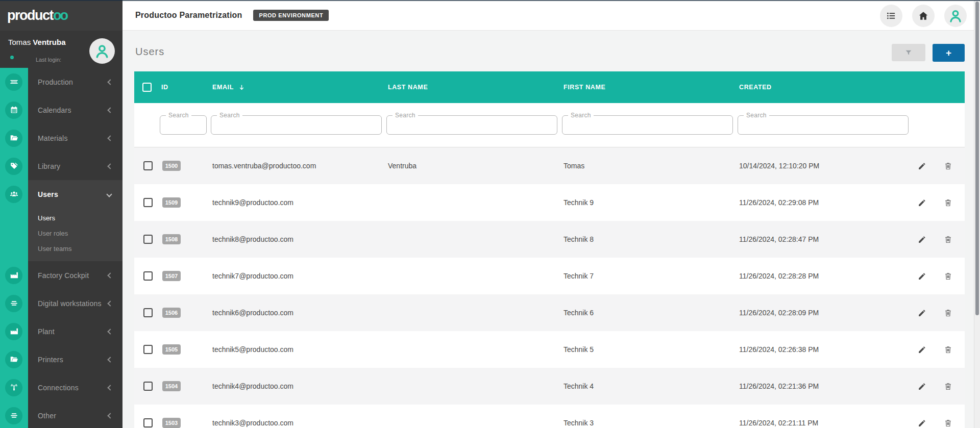  Describe the element at coordinates (242, 88) in the screenshot. I see `sort-desc-icon` at that location.